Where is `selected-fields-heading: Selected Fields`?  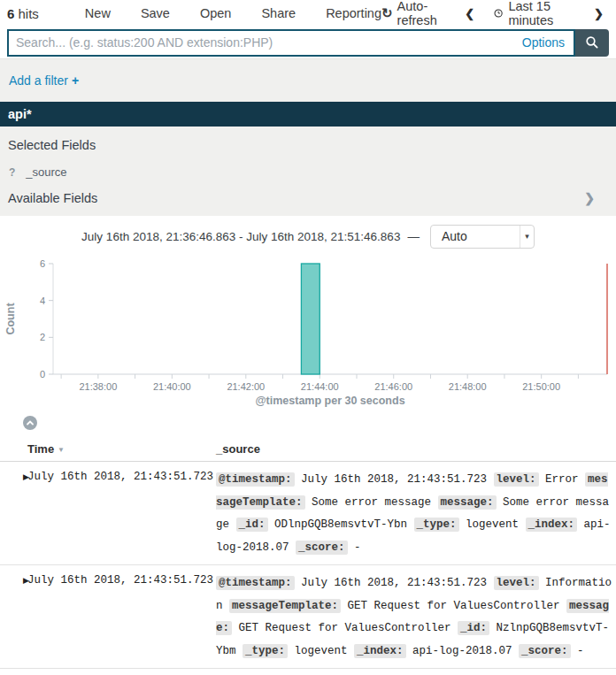
selected-fields-heading: Selected Fields is located at coordinates (308, 145).